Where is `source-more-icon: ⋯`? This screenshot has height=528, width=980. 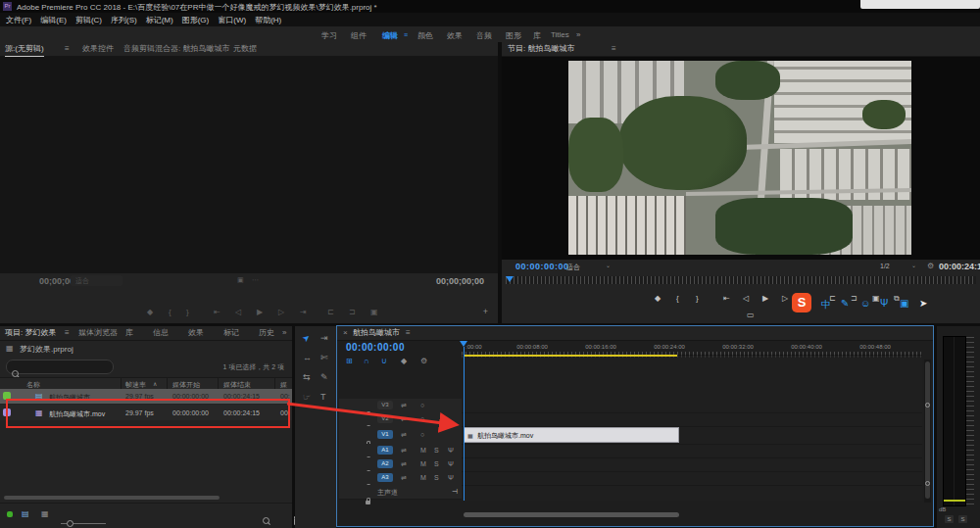
source-more-icon: ⋯ is located at coordinates (255, 280).